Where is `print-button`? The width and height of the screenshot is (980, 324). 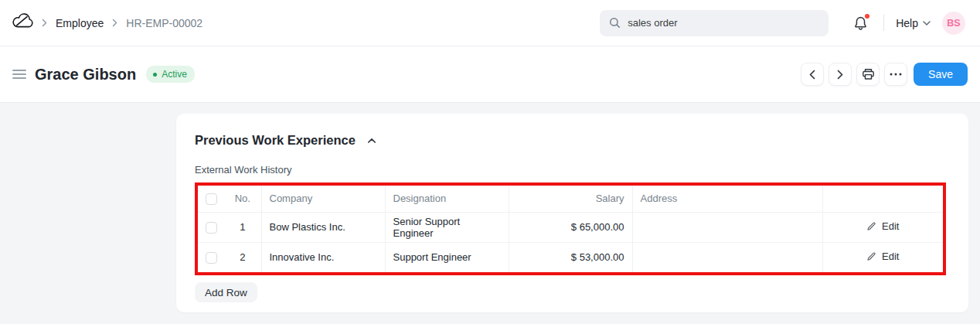
print-button is located at coordinates (868, 74).